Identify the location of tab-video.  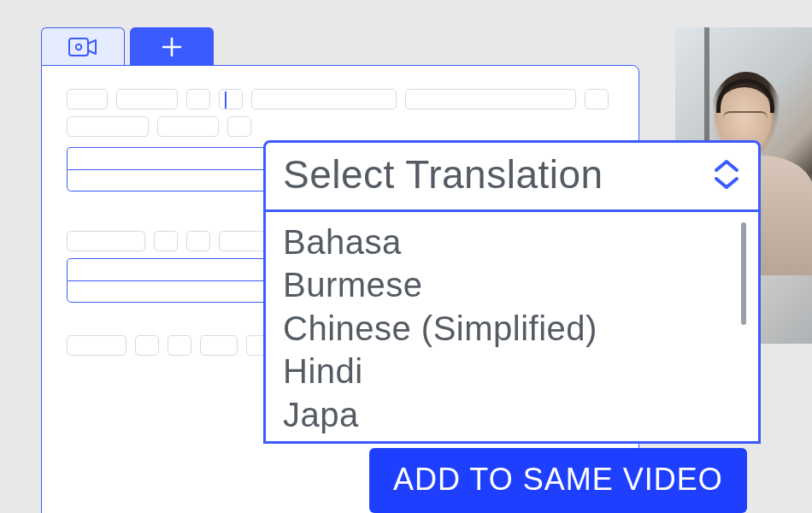
(83, 46).